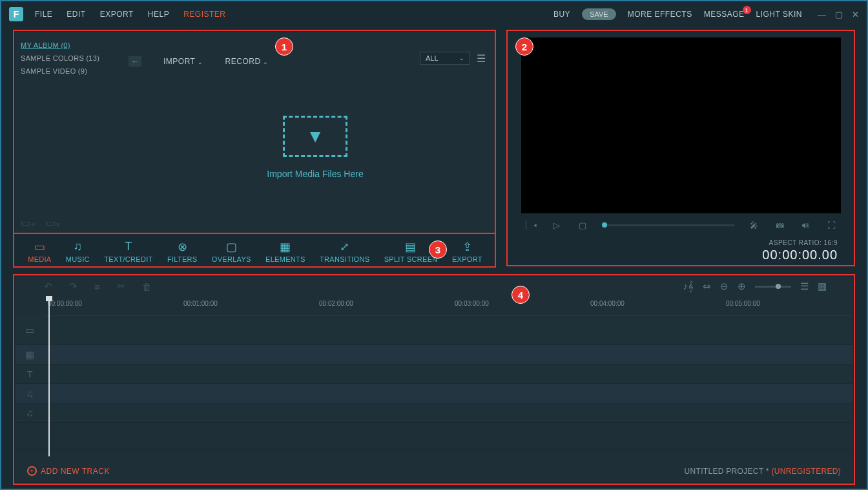  What do you see at coordinates (583, 225) in the screenshot?
I see `stop-button: ▢` at bounding box center [583, 225].